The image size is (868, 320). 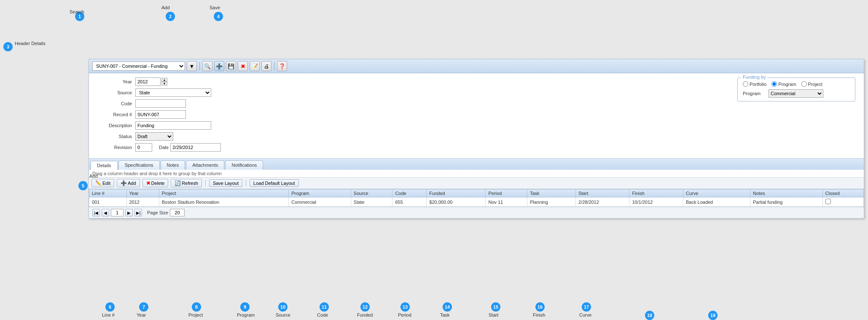 What do you see at coordinates (249, 305) in the screenshot?
I see `badge-9-area: 9 Program` at bounding box center [249, 305].